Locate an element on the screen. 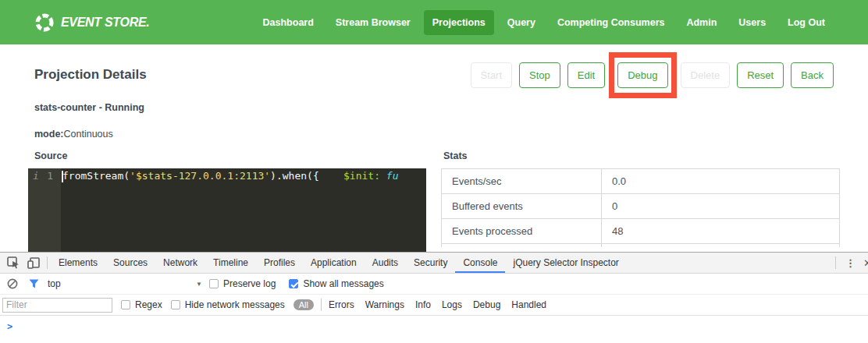  mode-label: mode: is located at coordinates (49, 134).